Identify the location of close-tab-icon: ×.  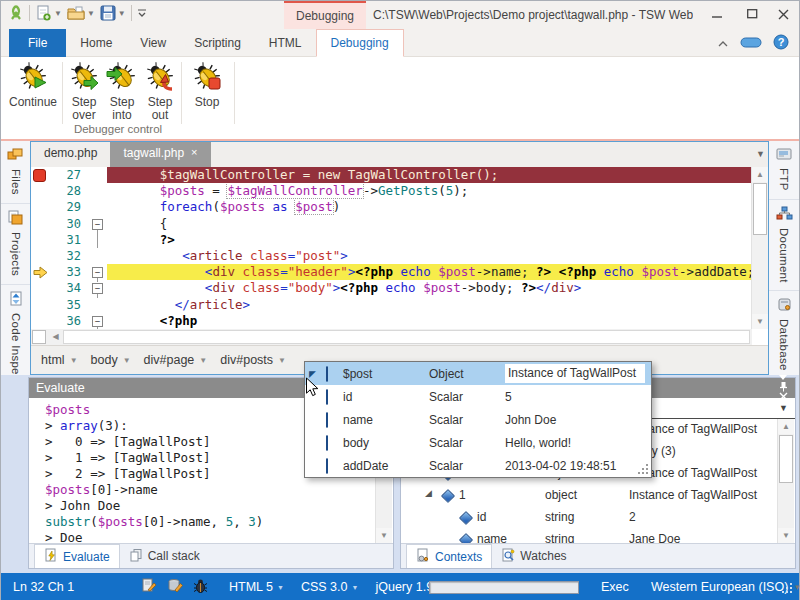
(194, 156).